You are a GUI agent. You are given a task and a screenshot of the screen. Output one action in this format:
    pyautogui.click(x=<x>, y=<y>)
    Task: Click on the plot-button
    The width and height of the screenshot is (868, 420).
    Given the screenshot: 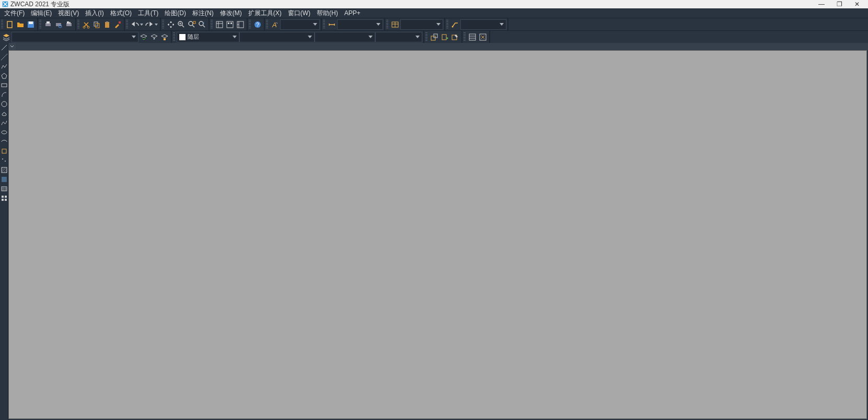 What is the action you would take?
    pyautogui.click(x=48, y=25)
    